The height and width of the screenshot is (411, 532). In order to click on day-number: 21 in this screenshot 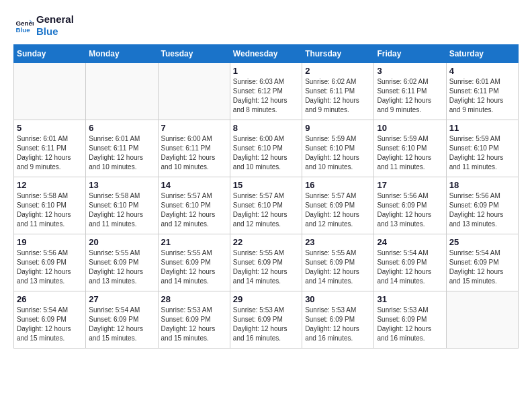, I will do `click(194, 242)`.